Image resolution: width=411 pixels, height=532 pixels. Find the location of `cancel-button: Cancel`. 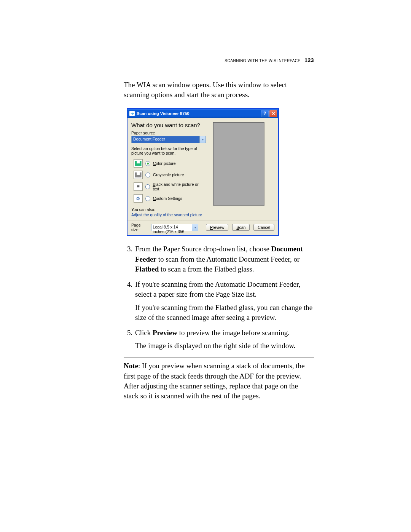

cancel-button: Cancel is located at coordinates (264, 227).